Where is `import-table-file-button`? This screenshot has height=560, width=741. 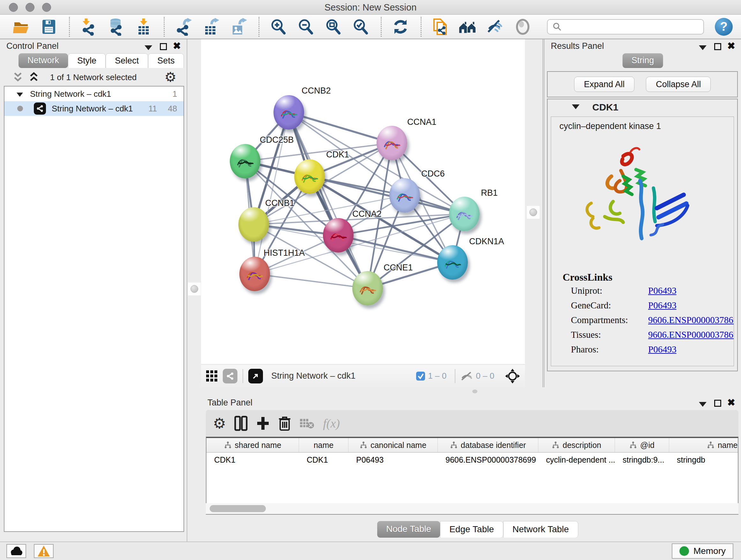
import-table-file-button is located at coordinates (143, 27).